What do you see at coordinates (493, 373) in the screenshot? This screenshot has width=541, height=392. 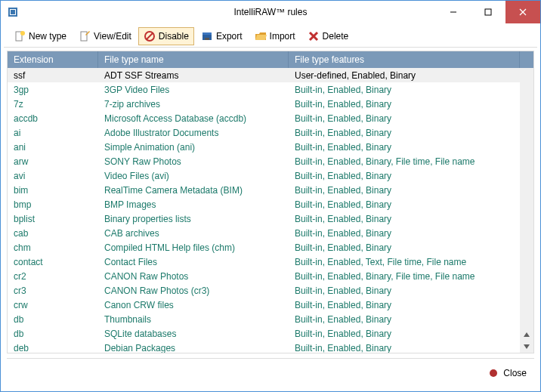 I see `close-dot-icon` at bounding box center [493, 373].